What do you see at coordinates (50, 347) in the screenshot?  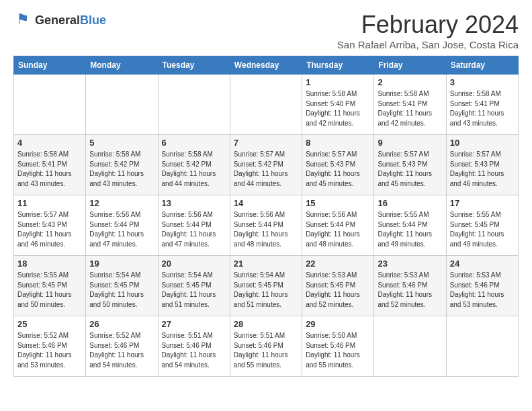 I see `calendar-cell: 25Sunrise: 5:52 AM Sunset: 5:46 PM Dayli…` at bounding box center [50, 347].